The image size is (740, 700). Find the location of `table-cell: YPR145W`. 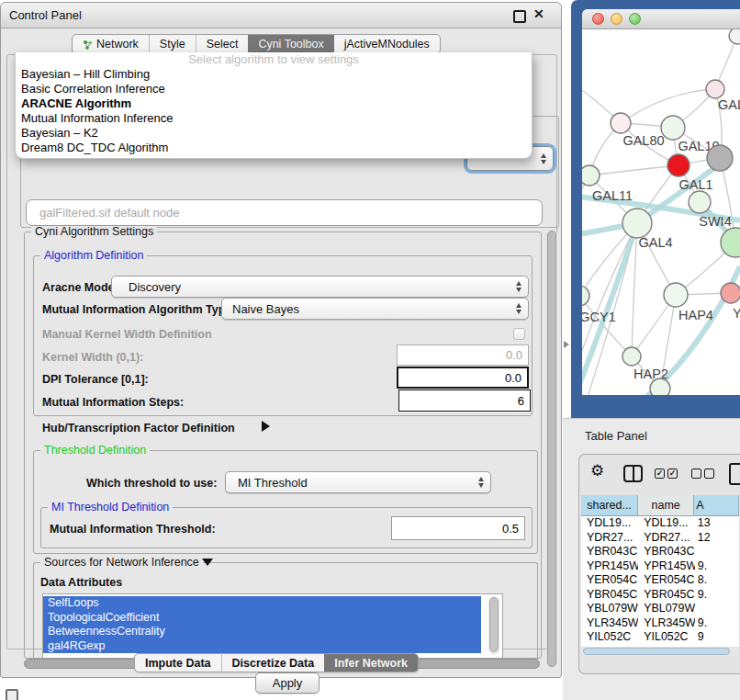

table-cell: YPR145W is located at coordinates (610, 567).